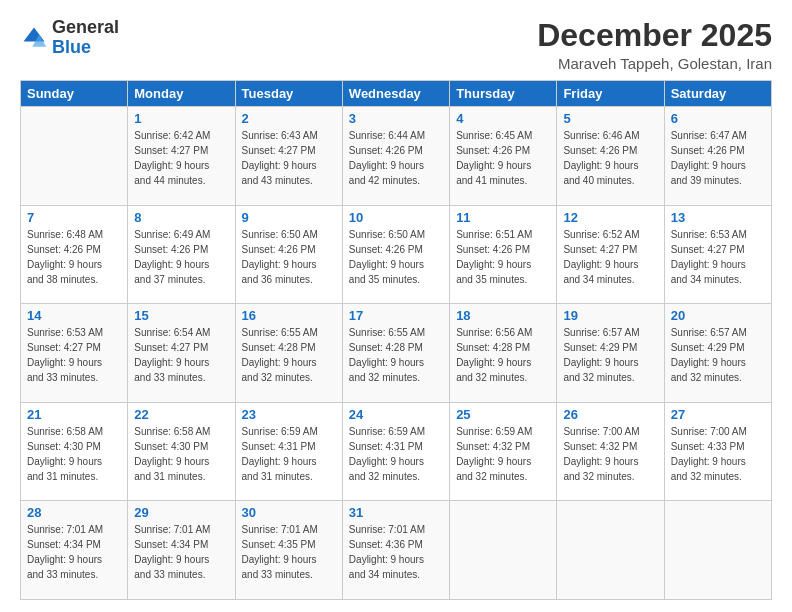  What do you see at coordinates (181, 355) in the screenshot?
I see `day-info: Sunrise: 6:54 AMSunset: 4:27 PMDaylight:…` at bounding box center [181, 355].